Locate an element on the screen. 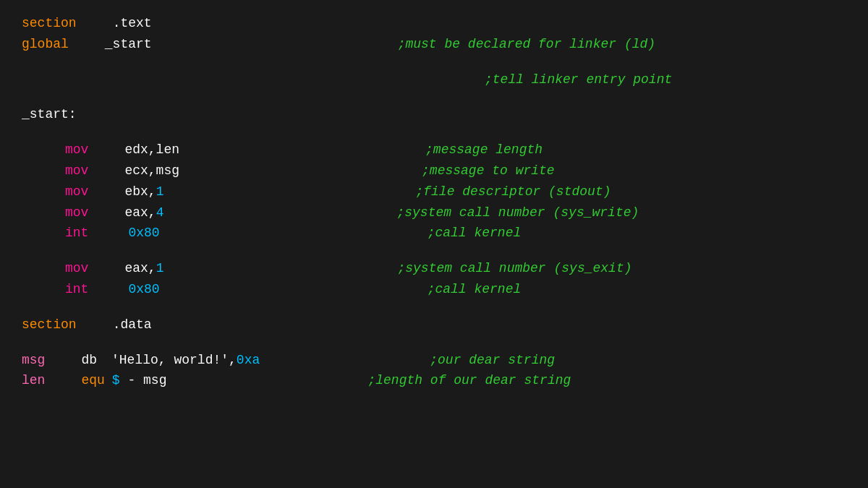  string-hello: 'Hello, world!', is located at coordinates (174, 360).